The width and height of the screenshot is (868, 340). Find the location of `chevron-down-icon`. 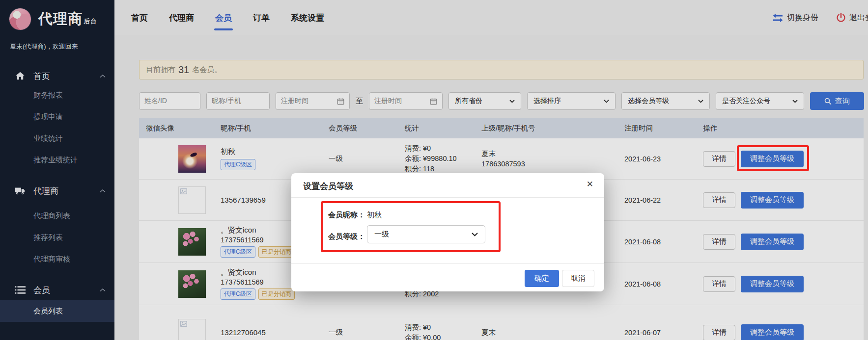

chevron-down-icon is located at coordinates (475, 235).